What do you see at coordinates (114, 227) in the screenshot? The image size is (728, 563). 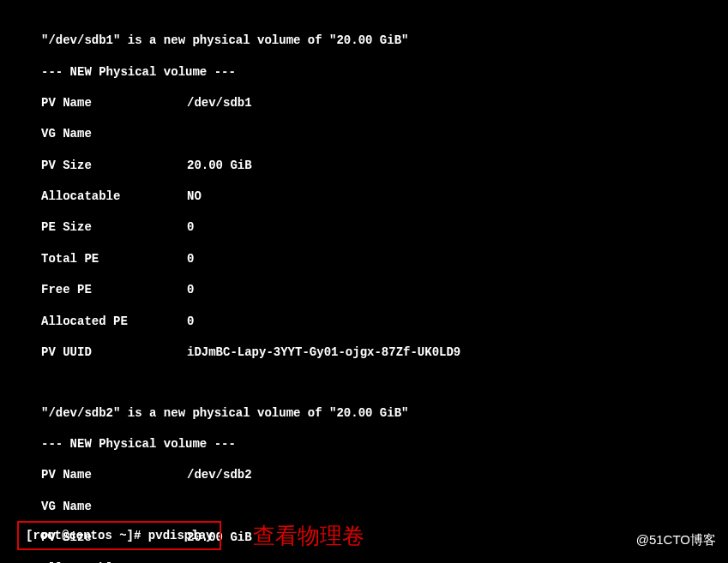 I see `field-label: PE Size` at bounding box center [114, 227].